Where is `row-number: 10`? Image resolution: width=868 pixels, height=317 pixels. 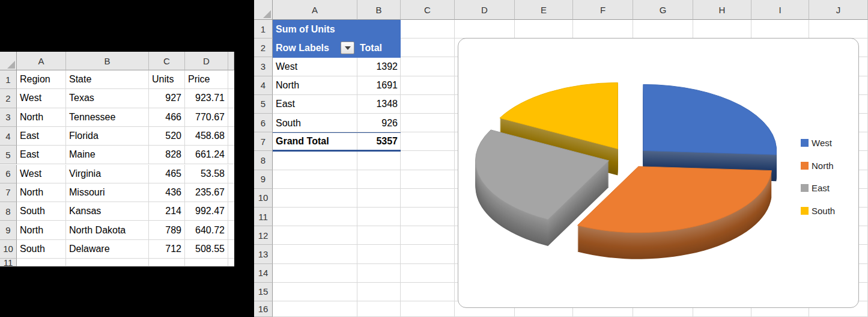 row-number: 10 is located at coordinates (263, 199).